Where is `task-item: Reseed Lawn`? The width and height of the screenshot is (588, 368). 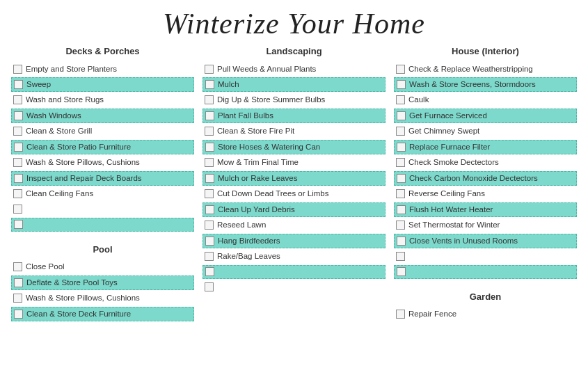 task-item: Reseed Lawn is located at coordinates (294, 225).